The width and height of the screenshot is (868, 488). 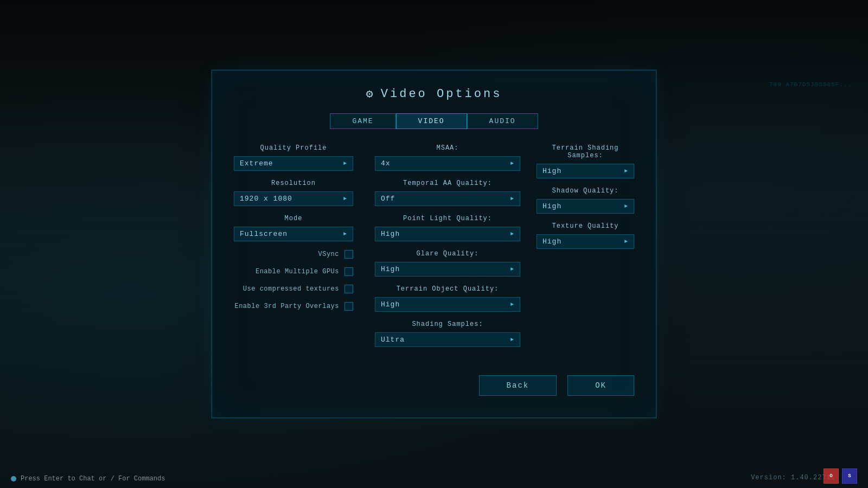 What do you see at coordinates (448, 289) in the screenshot?
I see `terrain-object-quality-label: Terrain Object Quality:` at bounding box center [448, 289].